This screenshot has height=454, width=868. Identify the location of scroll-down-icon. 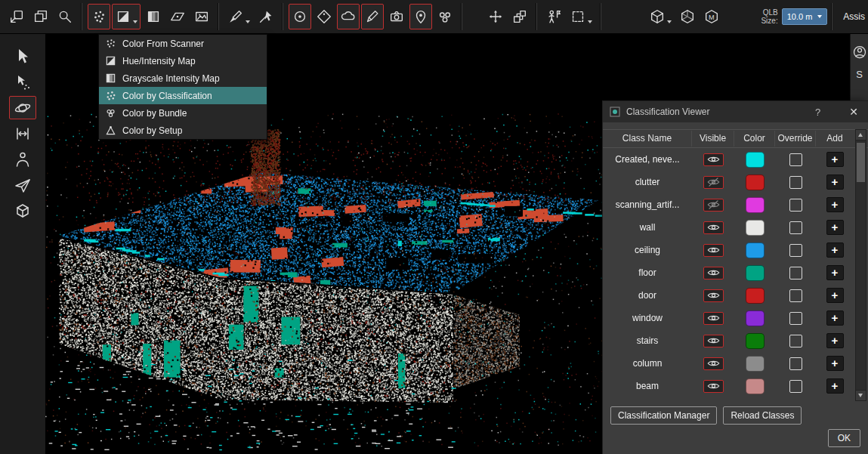
(861, 395).